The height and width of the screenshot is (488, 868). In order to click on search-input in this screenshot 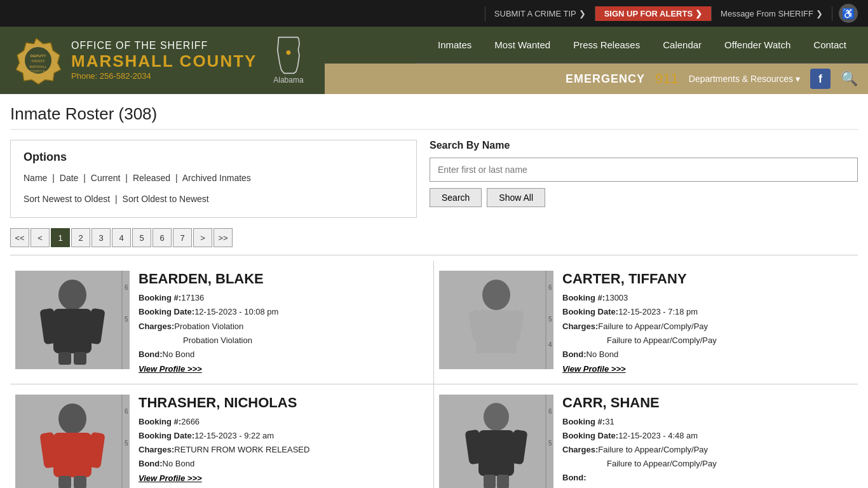, I will do `click(644, 170)`.